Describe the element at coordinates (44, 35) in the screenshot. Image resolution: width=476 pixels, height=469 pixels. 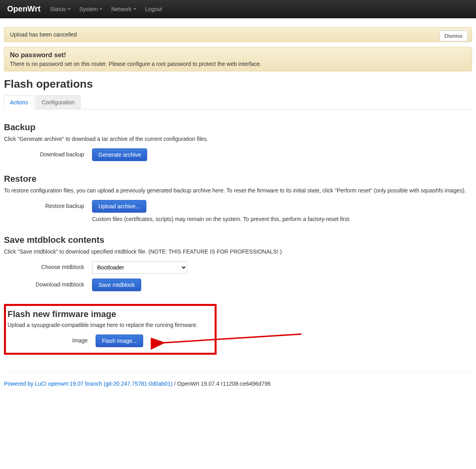
I see `alert-upload-text: Upload has been cancelled` at that location.